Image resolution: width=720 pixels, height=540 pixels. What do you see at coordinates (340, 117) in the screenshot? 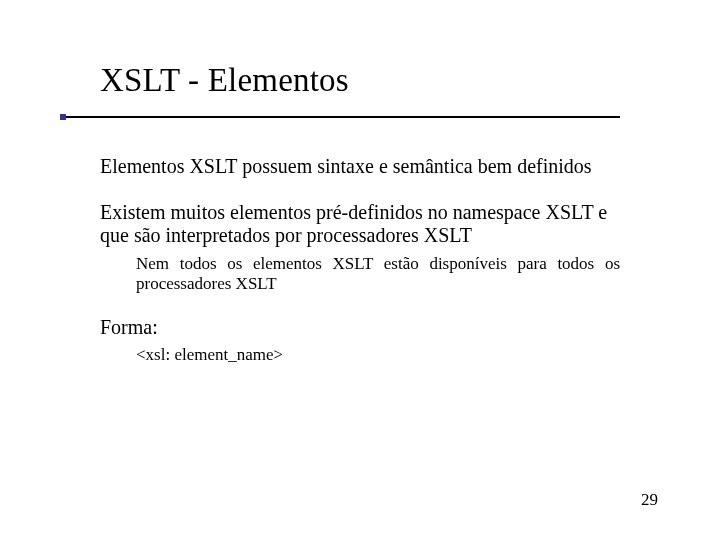
I see `title-underline` at bounding box center [340, 117].